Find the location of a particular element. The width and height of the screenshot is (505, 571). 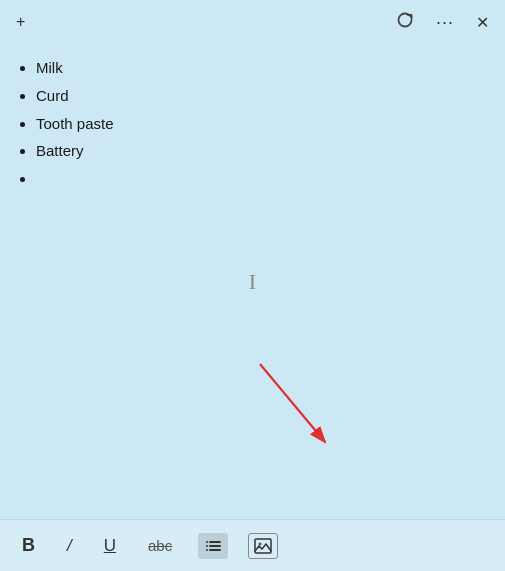

toolbar: B / U abc is located at coordinates (252, 545).